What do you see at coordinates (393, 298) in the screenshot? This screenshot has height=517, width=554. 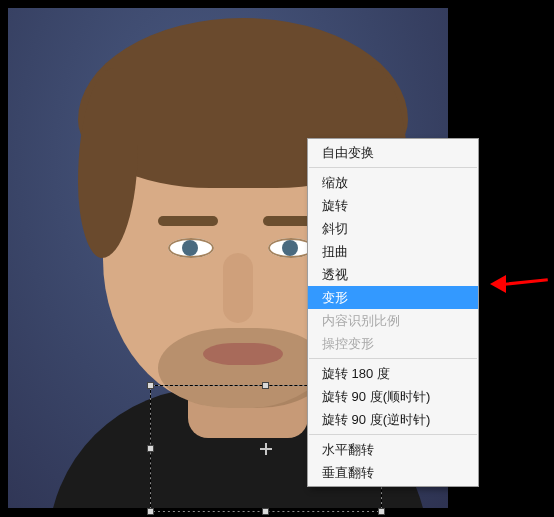 I see `menu-item: 变形` at bounding box center [393, 298].